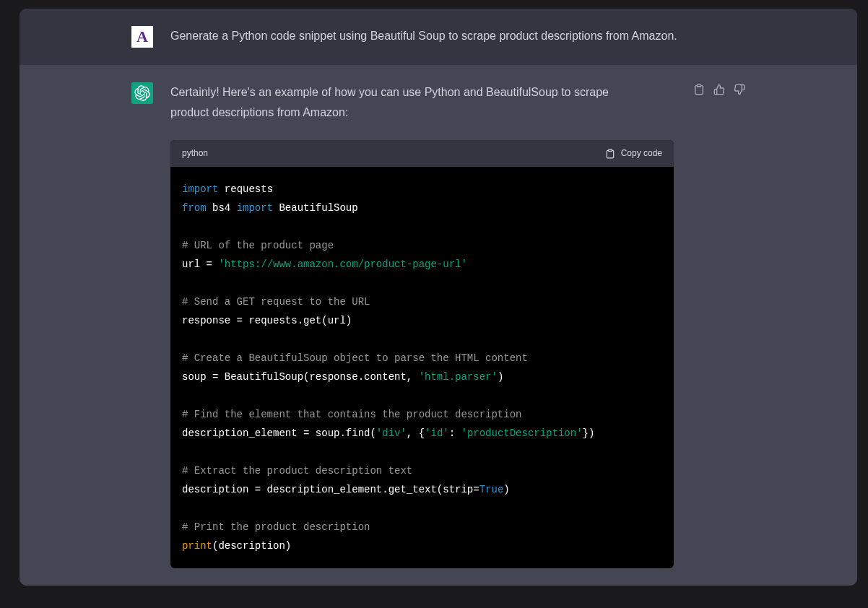  What do you see at coordinates (699, 90) in the screenshot?
I see `copy-message-icon` at bounding box center [699, 90].